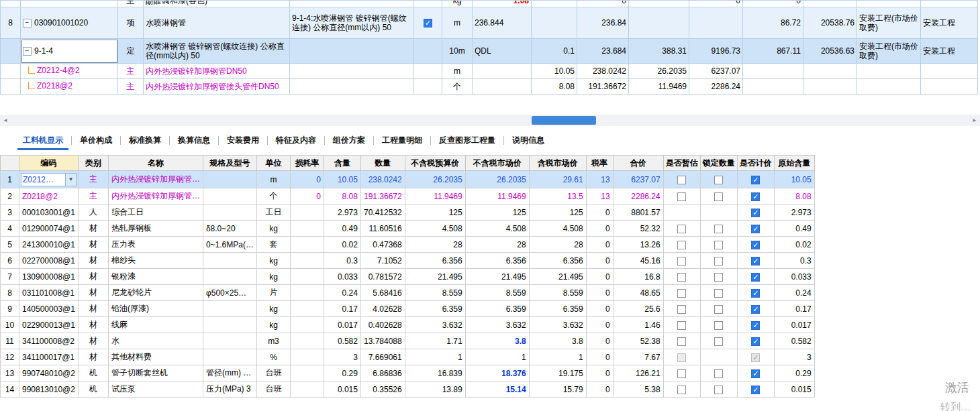 This screenshot has width=980, height=411. What do you see at coordinates (70, 180) in the screenshot?
I see `chevron-down-icon: ▼` at bounding box center [70, 180].